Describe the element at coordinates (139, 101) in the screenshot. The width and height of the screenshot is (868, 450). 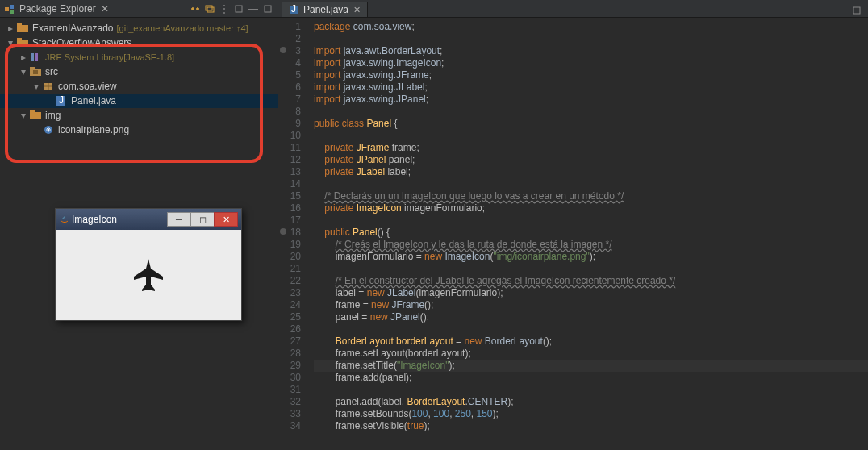
I see `tree-item-panel-java: JPanel.java` at that location.